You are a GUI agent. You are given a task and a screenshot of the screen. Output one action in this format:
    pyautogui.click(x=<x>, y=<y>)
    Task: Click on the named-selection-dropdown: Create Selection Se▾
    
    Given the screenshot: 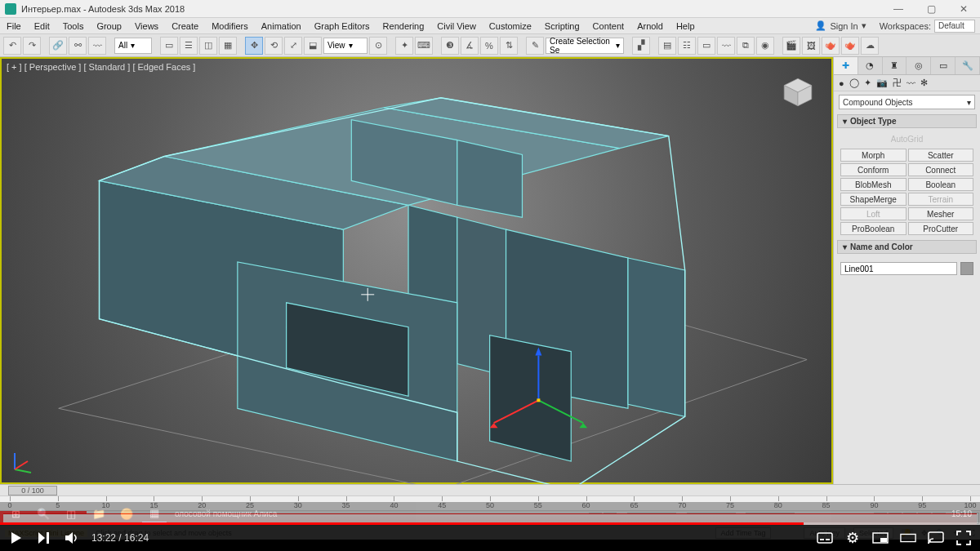 What is the action you would take?
    pyautogui.click(x=585, y=46)
    